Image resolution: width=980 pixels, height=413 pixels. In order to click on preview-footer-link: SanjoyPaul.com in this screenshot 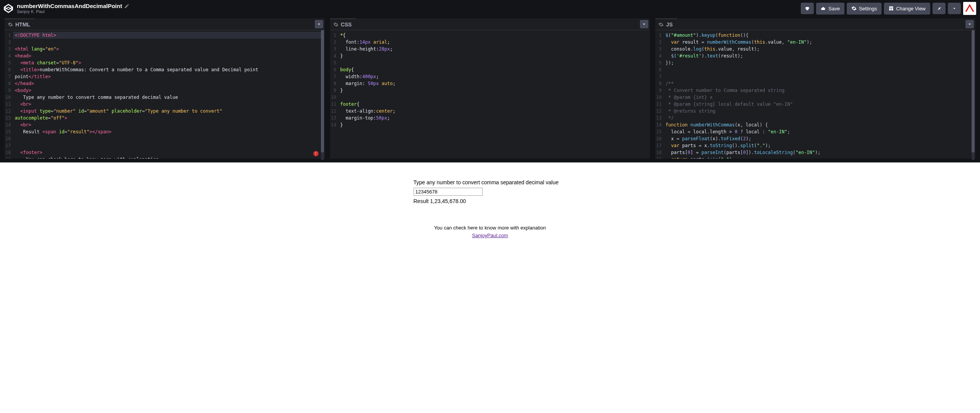, I will do `click(490, 235)`.